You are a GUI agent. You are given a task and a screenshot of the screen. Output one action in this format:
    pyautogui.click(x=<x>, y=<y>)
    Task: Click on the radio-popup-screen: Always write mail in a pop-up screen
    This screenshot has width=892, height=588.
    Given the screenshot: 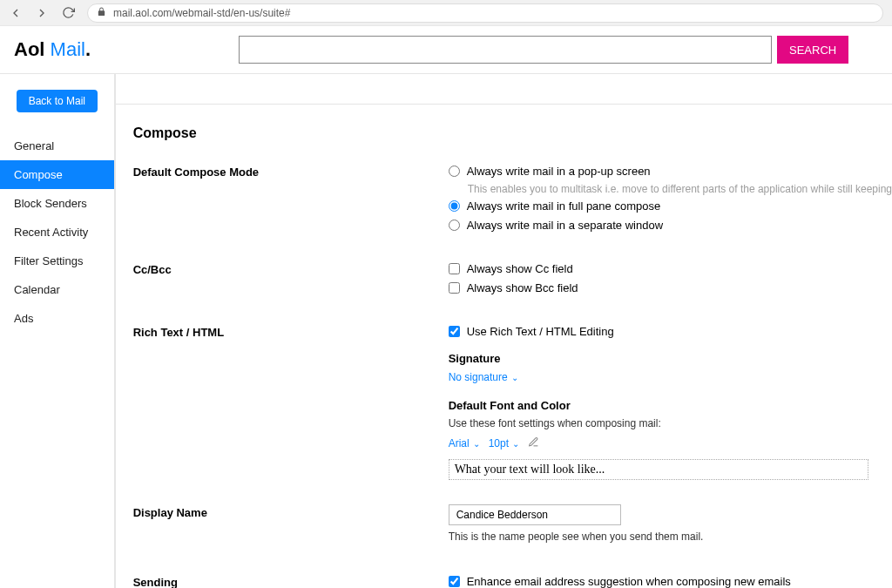 What is the action you would take?
    pyautogui.click(x=671, y=172)
    